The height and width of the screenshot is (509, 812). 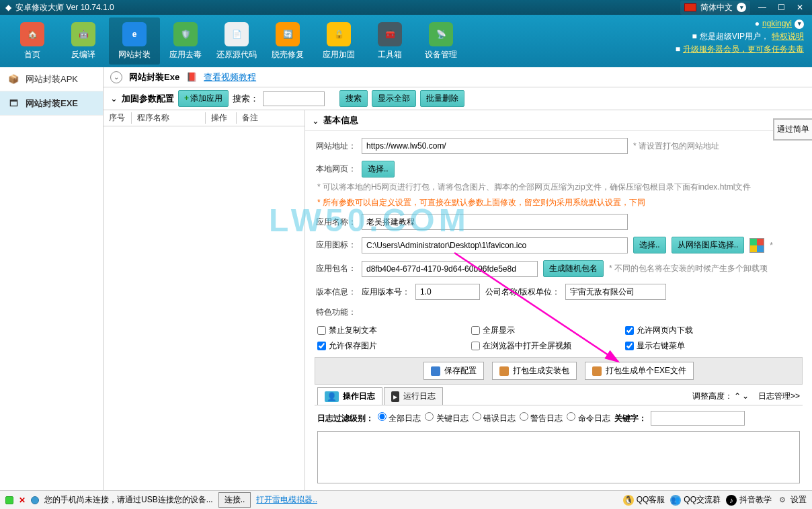 What do you see at coordinates (394, 98) in the screenshot?
I see `show-all-button: 显示全部` at bounding box center [394, 98].